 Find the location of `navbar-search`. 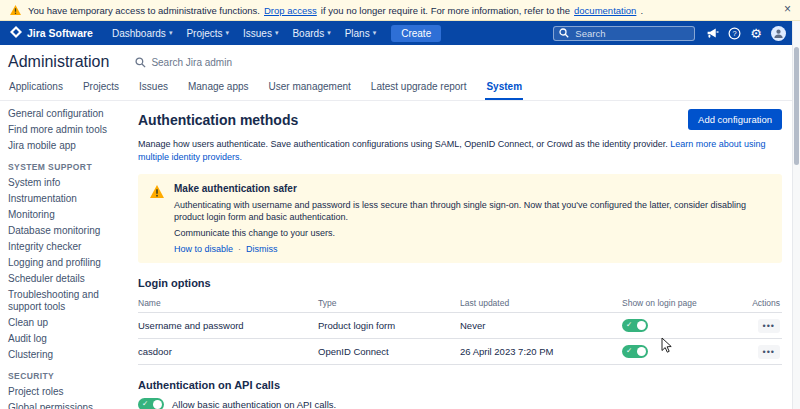

navbar-search is located at coordinates (624, 34).